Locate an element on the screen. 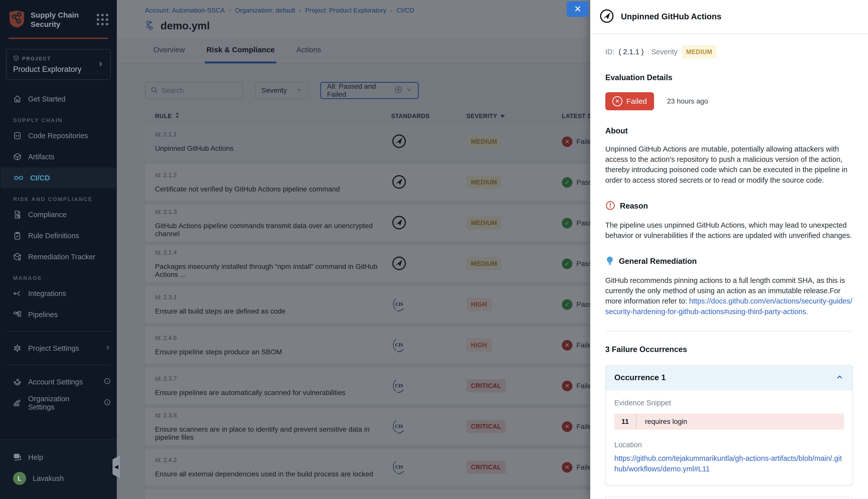 The image size is (868, 499). project-selector: PROJECT Product Exploratory is located at coordinates (58, 64).